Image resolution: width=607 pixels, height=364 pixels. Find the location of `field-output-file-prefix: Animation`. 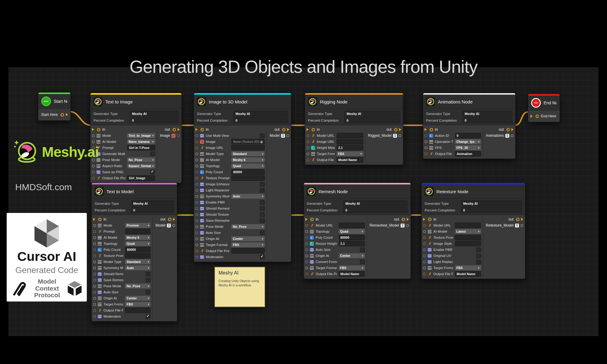

field-output-file-prefix: Animation is located at coordinates (468, 154).